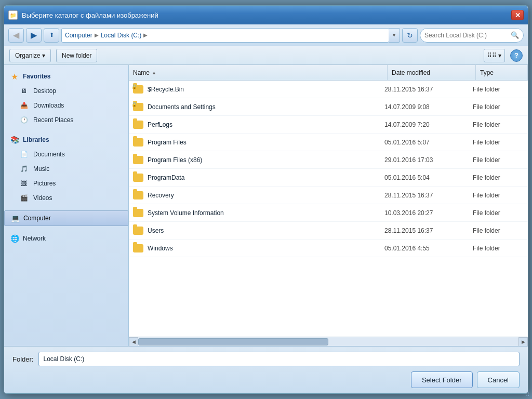 Image resolution: width=532 pixels, height=399 pixels. What do you see at coordinates (154, 73) in the screenshot?
I see `sort-arrow: ▲` at bounding box center [154, 73].